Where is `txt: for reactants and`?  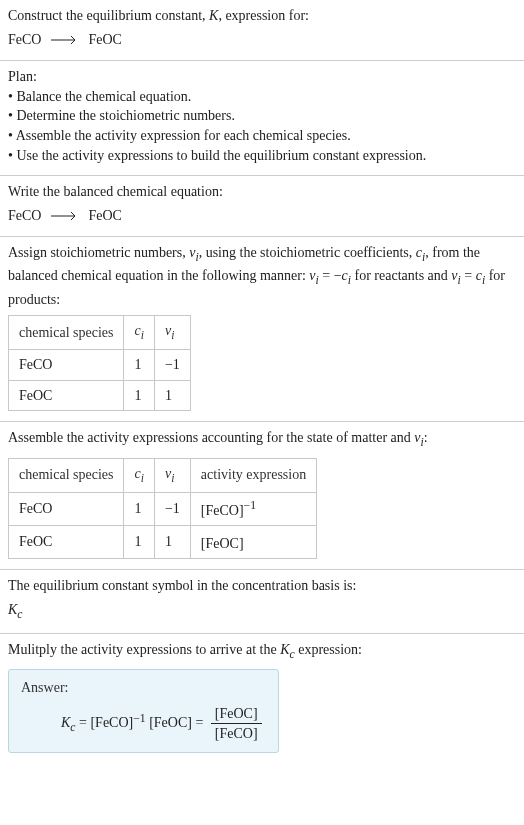
txt: for reactants and is located at coordinates (401, 276).